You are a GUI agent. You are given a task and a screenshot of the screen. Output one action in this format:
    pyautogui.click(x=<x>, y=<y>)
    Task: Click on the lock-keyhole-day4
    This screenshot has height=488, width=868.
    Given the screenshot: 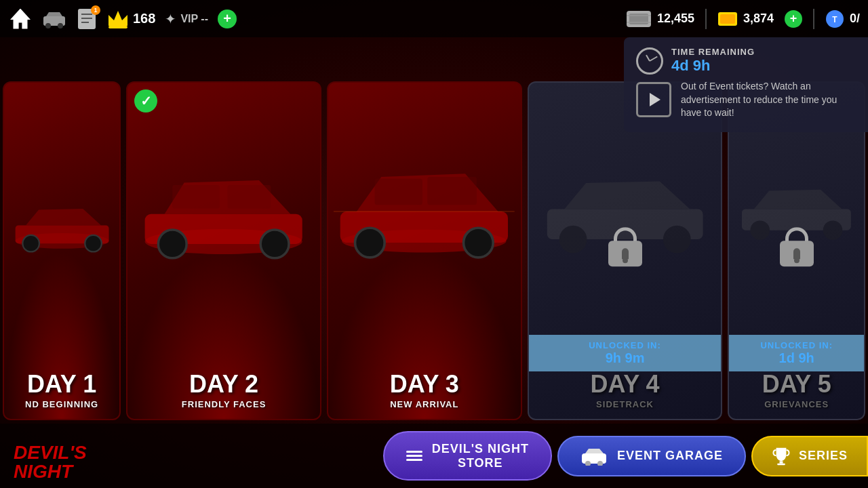 What is the action you would take?
    pyautogui.click(x=625, y=253)
    